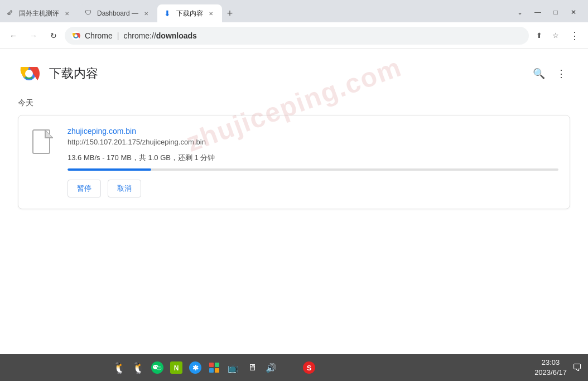 The height and width of the screenshot is (381, 588). I want to click on title-bar: 🗞 国外主机测评 ✕ 🛡 Dashboard — ✕ ⬇ 下载内容 ✕ + ⌄ …, so click(294, 11).